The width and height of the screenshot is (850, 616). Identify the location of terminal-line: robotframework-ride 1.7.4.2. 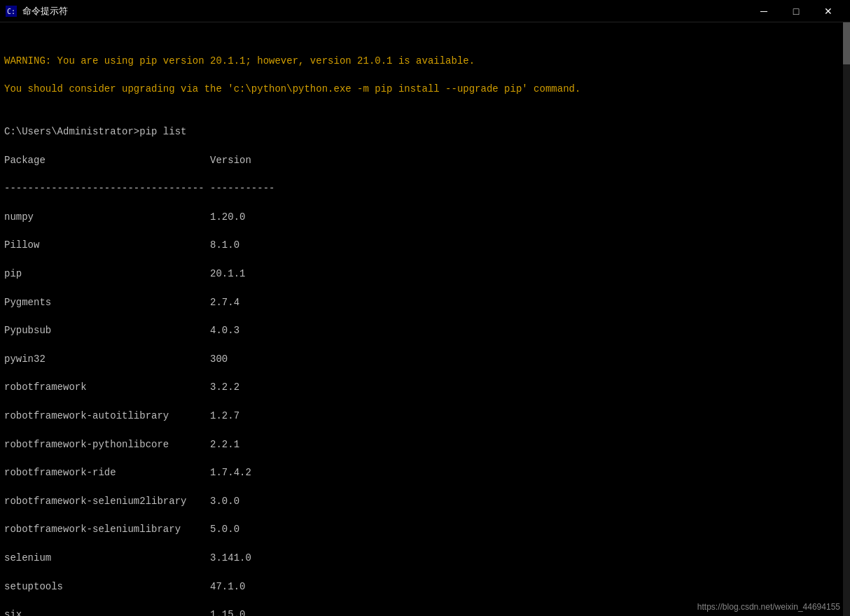
(425, 472).